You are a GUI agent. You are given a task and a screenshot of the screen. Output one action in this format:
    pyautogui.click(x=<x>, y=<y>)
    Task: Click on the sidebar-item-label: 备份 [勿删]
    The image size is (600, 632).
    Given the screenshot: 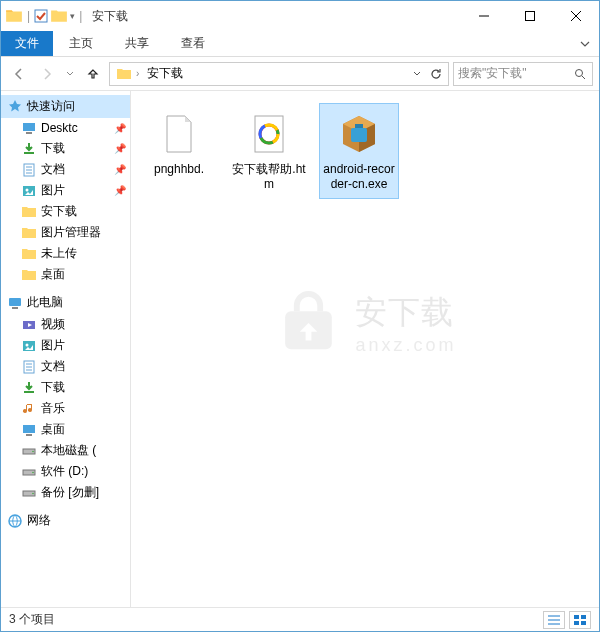 What is the action you would take?
    pyautogui.click(x=70, y=492)
    